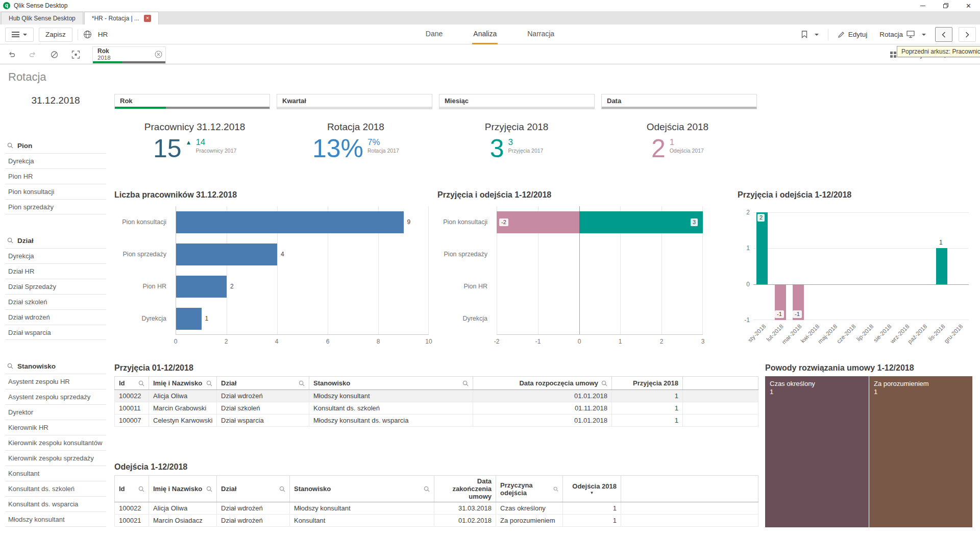 The height and width of the screenshot is (536, 980). What do you see at coordinates (852, 35) in the screenshot?
I see `edit-button: Edytuj` at bounding box center [852, 35].